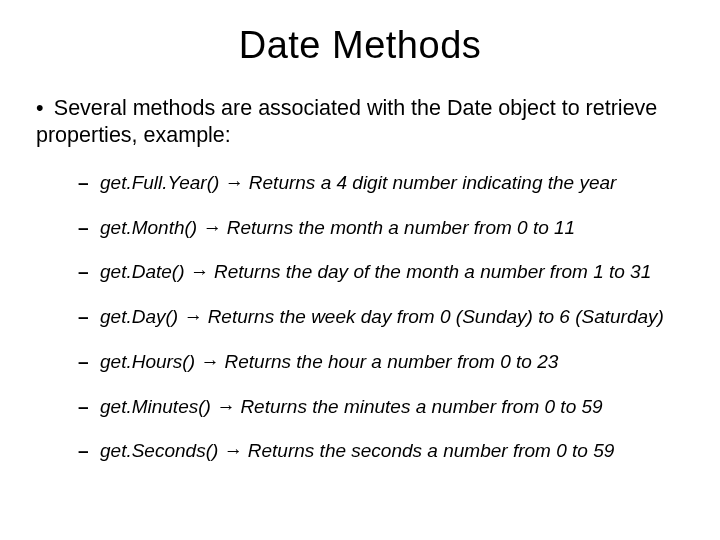 Image resolution: width=720 pixels, height=540 pixels. Describe the element at coordinates (381, 451) in the screenshot. I see `list-item: get.Seconds() → Returns the seconds a nu…` at that location.